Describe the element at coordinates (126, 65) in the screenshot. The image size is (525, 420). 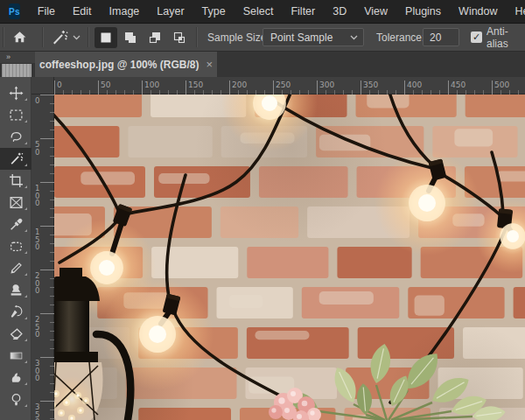
I see `document-tab: coffeeshop.jpg @ 100% (RGB/8) ×` at that location.